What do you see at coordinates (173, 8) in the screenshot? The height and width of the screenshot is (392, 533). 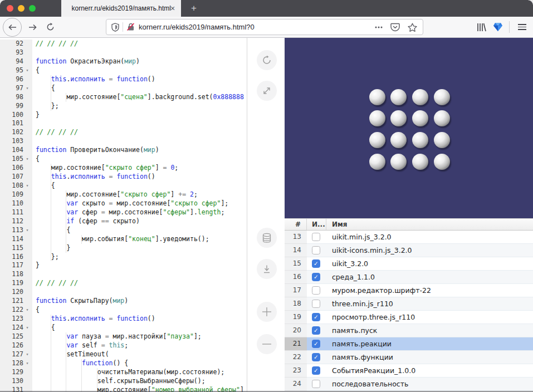 I see `close-icon: ×` at bounding box center [173, 8].